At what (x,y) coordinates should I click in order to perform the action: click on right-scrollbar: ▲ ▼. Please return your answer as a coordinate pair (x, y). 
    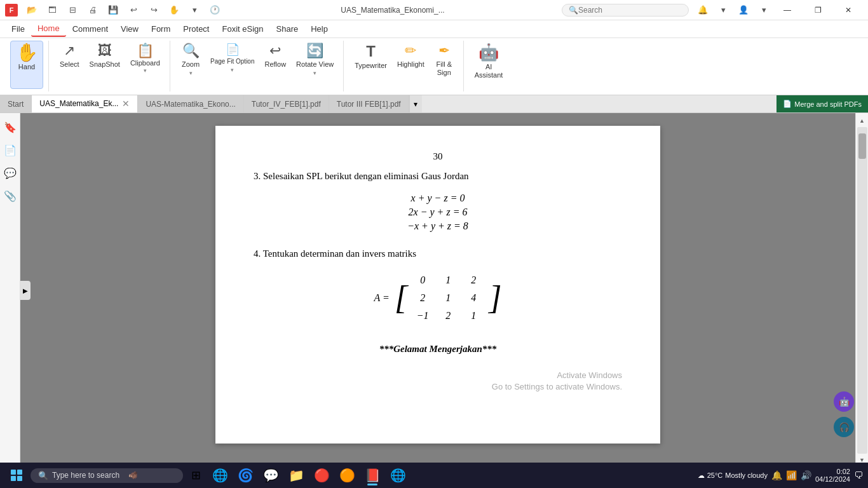
    Looking at the image, I should click on (862, 290).